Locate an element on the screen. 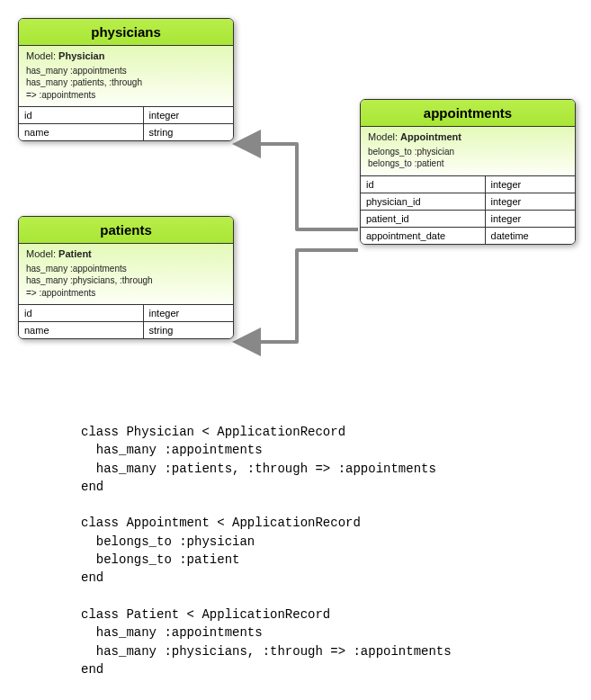 This screenshot has height=700, width=591. column-name: physician_id is located at coordinates (423, 202).